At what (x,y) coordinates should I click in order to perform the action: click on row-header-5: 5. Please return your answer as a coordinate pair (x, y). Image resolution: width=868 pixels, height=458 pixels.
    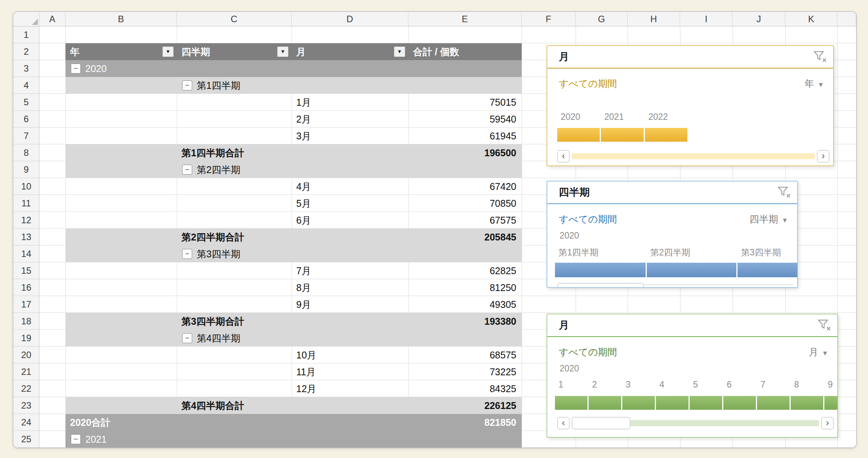
    Looking at the image, I should click on (26, 102).